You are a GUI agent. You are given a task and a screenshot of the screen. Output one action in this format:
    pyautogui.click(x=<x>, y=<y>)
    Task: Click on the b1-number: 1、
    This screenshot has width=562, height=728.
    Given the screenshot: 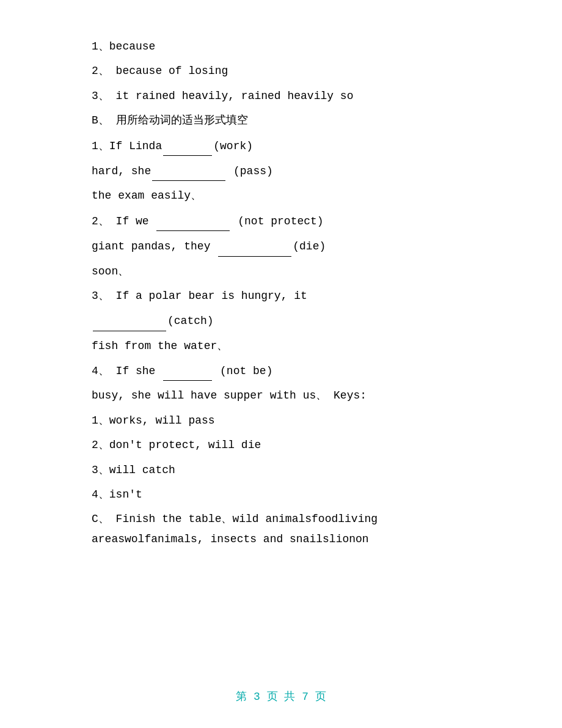 What is the action you would take?
    pyautogui.click(x=100, y=146)
    